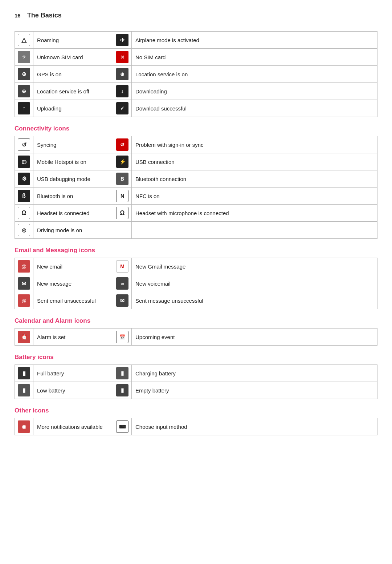 The width and height of the screenshot is (392, 564). I want to click on table-row: △ Roaming ✈ Airplane mode is activated, so click(196, 40).